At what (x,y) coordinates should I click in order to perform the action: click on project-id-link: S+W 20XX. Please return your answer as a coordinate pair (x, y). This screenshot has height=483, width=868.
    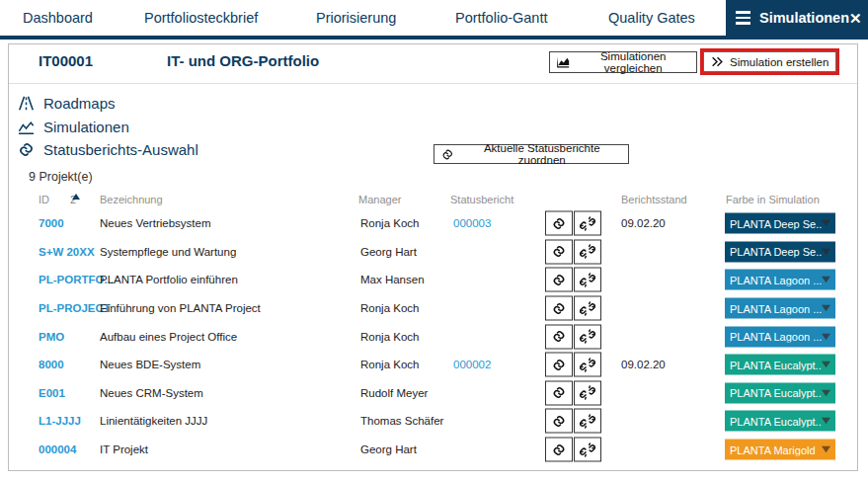
    Looking at the image, I should click on (67, 252).